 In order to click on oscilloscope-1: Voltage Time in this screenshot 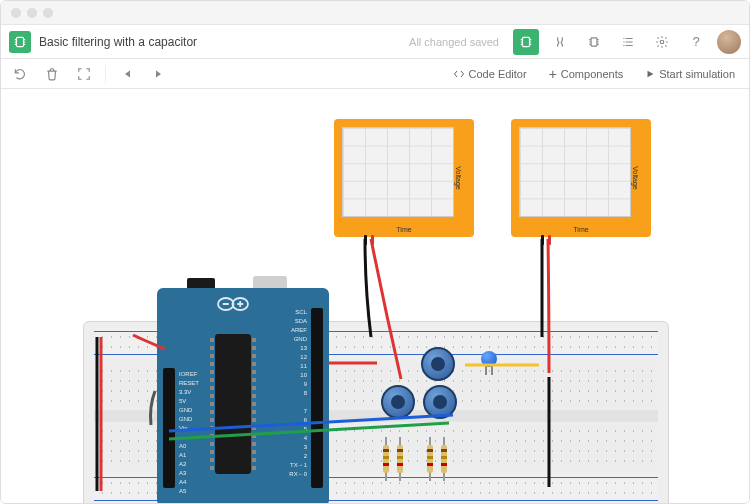, I will do `click(404, 178)`.